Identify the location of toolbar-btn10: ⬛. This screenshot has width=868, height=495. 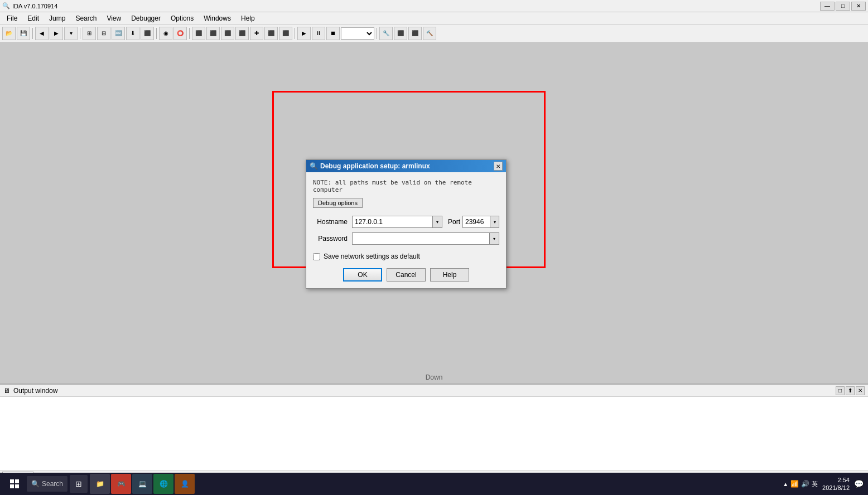
(228, 33).